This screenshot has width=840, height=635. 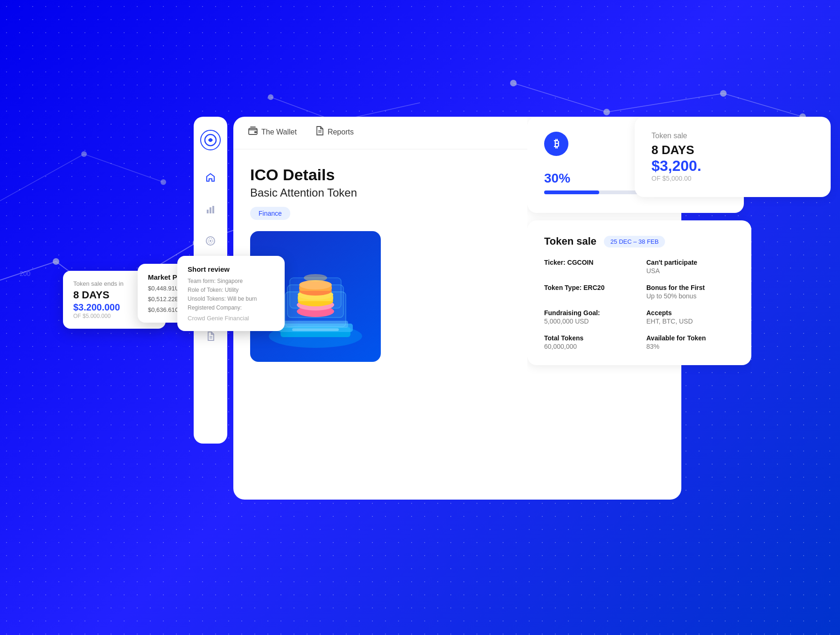 What do you see at coordinates (556, 144) in the screenshot?
I see `bitcoin-icon: ₿` at bounding box center [556, 144].